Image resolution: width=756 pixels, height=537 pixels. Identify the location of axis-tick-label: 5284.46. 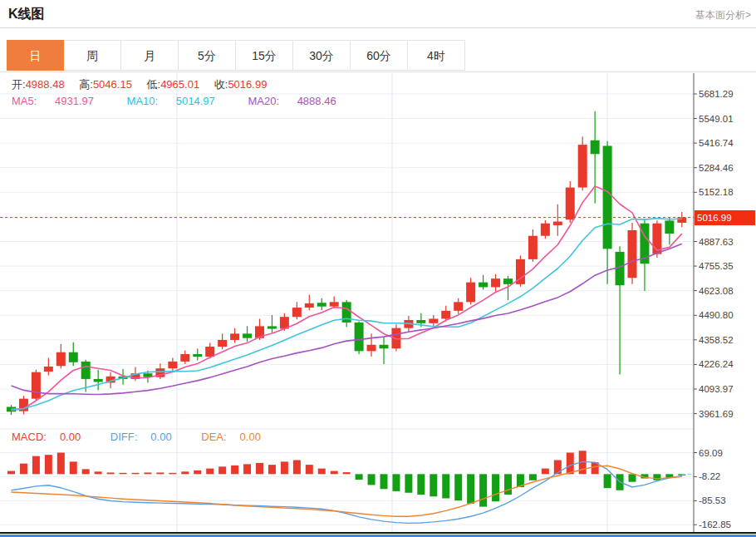
(716, 168).